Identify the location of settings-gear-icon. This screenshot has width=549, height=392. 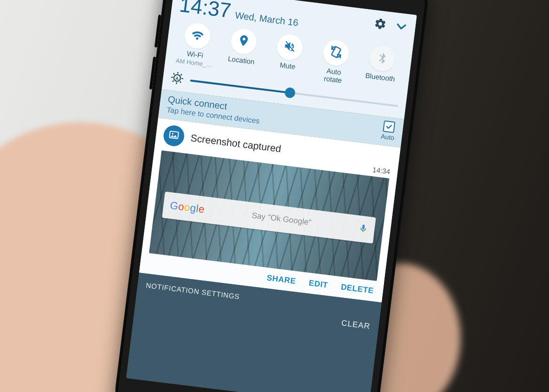
(381, 24).